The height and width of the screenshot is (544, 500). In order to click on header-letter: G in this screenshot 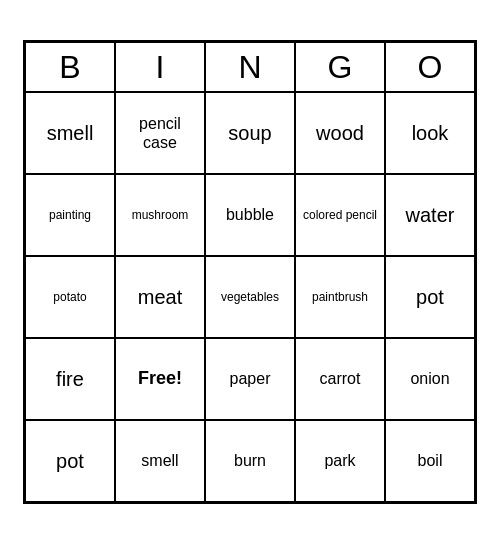, I will do `click(340, 67)`.